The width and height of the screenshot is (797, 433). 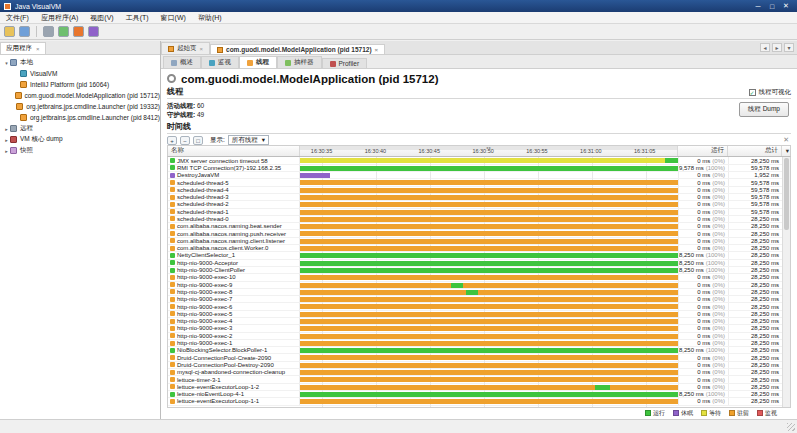 I want to click on thread-row: http-nio-9000-exec-10 ms(0%)28,250 ms, so click(x=479, y=344).